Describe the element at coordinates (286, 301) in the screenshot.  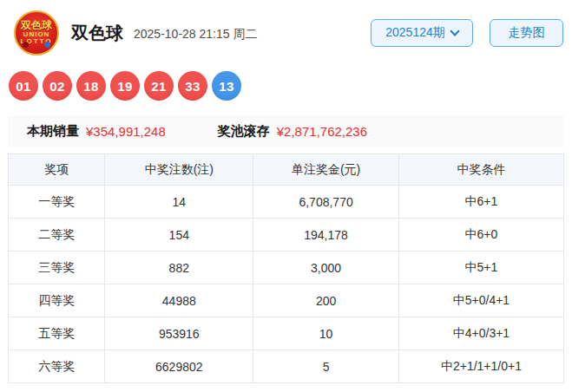
I see `table-row: 四等奖44988200中5+0/4+1` at that location.